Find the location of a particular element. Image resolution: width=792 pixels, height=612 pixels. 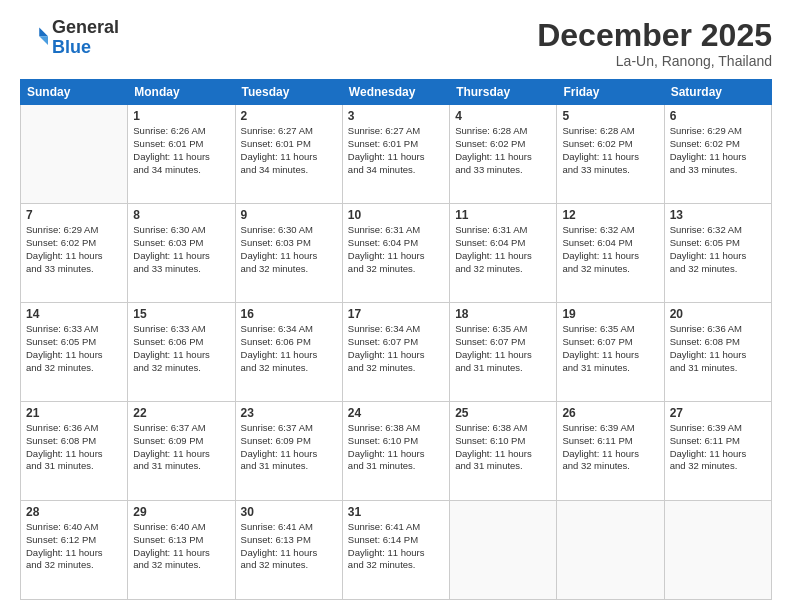

calendar-cell: 19Sunrise: 6:35 AMSunset: 6:07 PMDayligh… is located at coordinates (610, 352).